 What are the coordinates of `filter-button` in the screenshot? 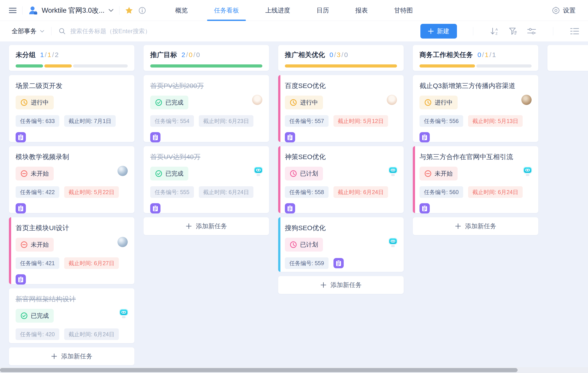 It's located at (513, 31).